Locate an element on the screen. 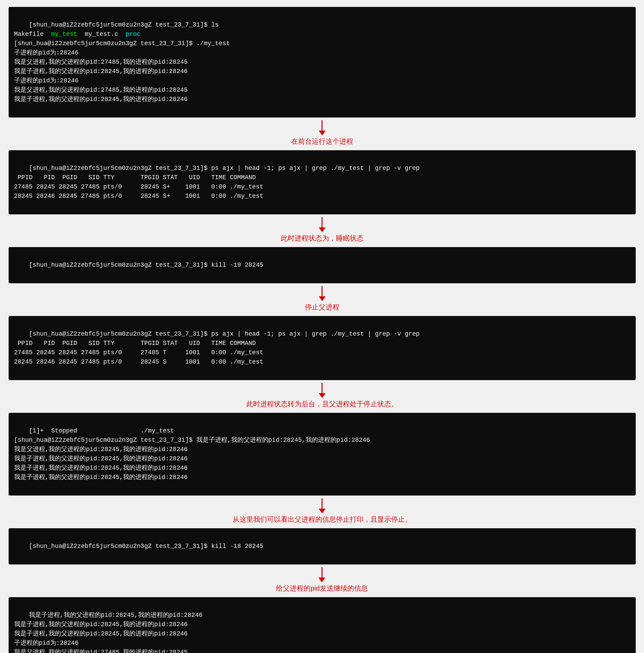 The width and height of the screenshot is (644, 653). terminal-block-6: [shun_hua@iZ2zebfc5jur5cm0zu2n3gZ test_2… is located at coordinates (322, 547).